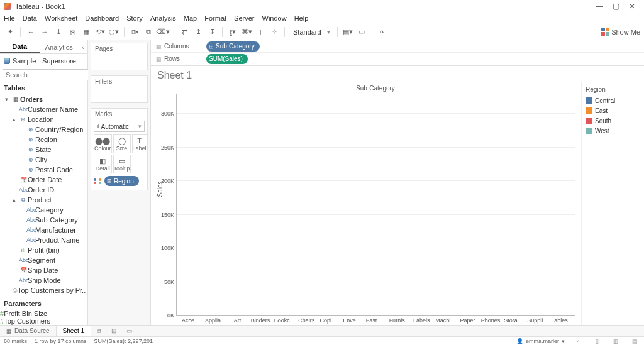 This screenshot has width=644, height=345. Describe the element at coordinates (311, 32) in the screenshot. I see `fit-dropdown: Standard` at that location.